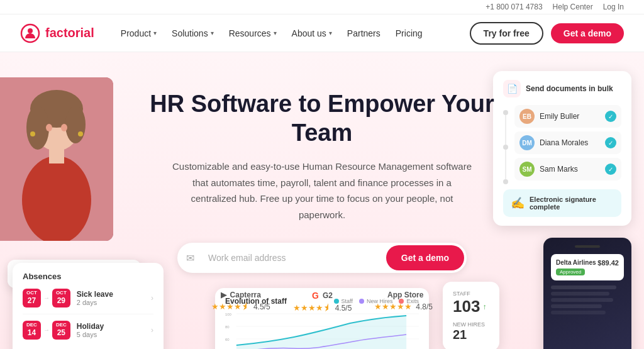 The width and height of the screenshot is (644, 349). Describe the element at coordinates (568, 169) in the screenshot. I see `person-row-3: SM Sam Marks ✓` at that location.